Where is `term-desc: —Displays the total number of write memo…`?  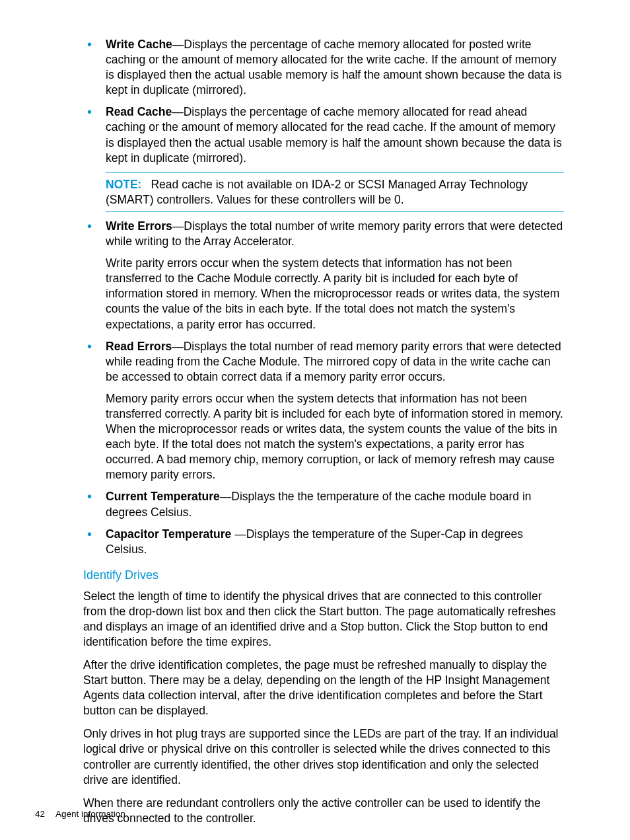 term-desc: —Displays the total number of write memo… is located at coordinates (334, 234).